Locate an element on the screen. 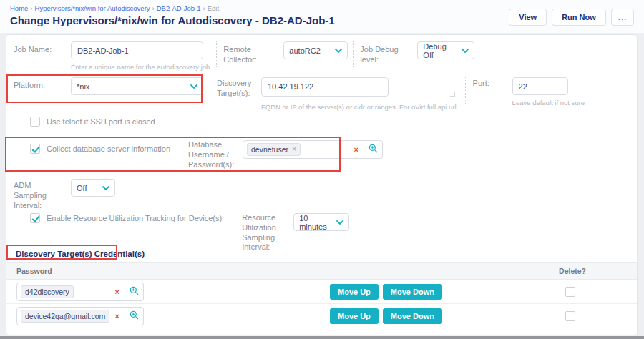 This screenshot has width=644, height=339. credential-tag: d42discovery is located at coordinates (47, 292).